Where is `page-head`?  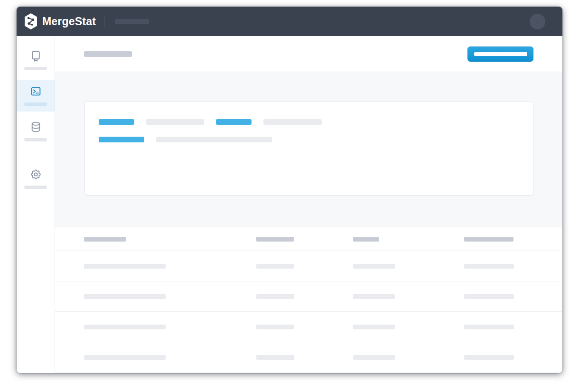 page-head is located at coordinates (308, 54).